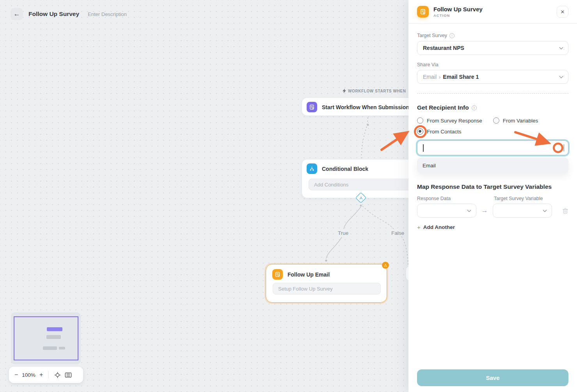  What do you see at coordinates (420, 131) in the screenshot?
I see `radio-selected-icon` at bounding box center [420, 131].